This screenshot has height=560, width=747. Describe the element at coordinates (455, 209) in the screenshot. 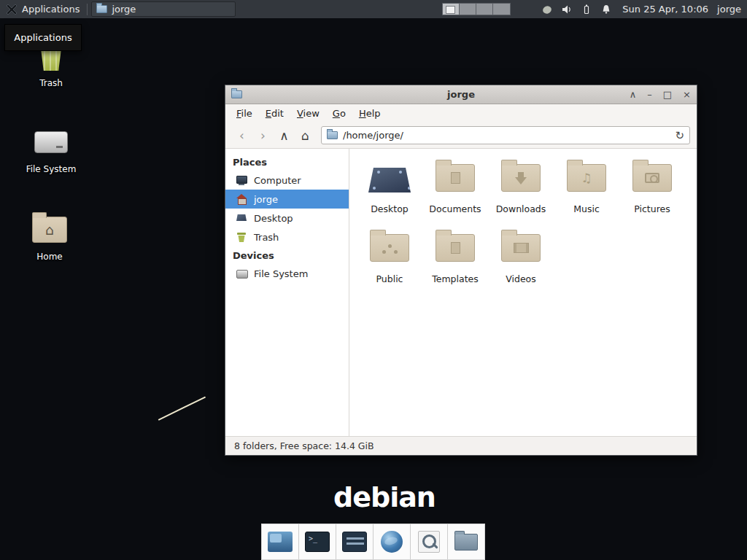

I see `folder-label: Documents` at that location.